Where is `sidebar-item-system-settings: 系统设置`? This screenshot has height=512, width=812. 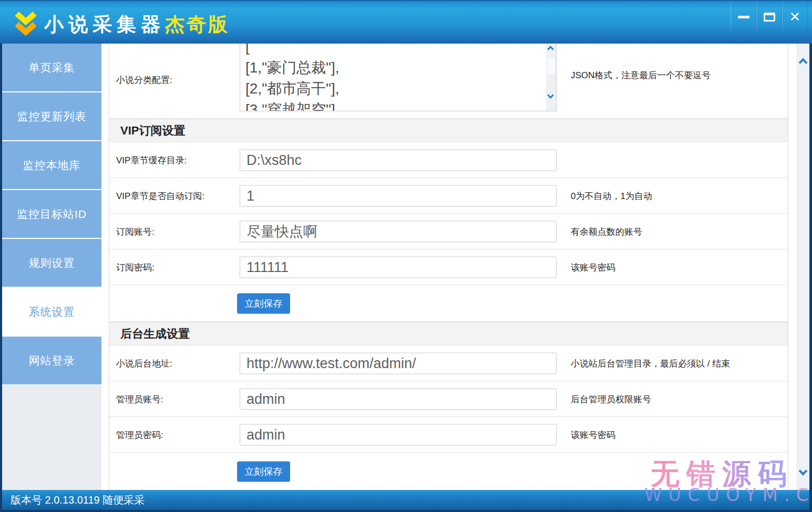
sidebar-item-system-settings: 系统设置 is located at coordinates (52, 312).